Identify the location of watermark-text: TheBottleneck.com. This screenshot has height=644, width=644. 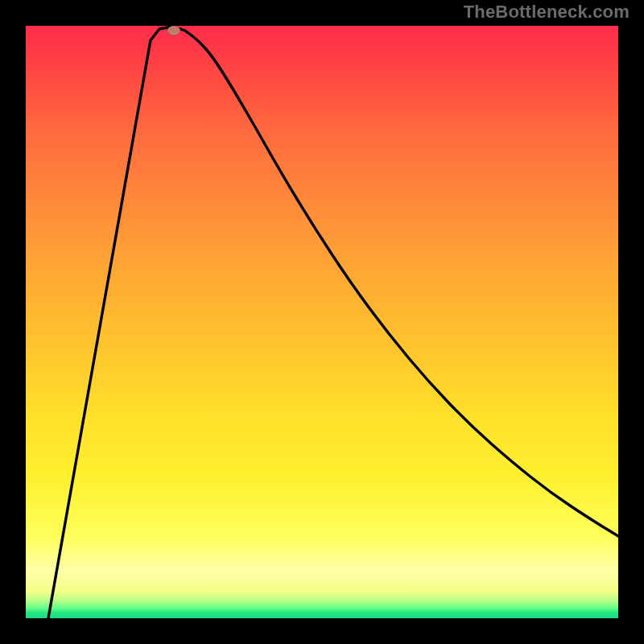
(547, 12).